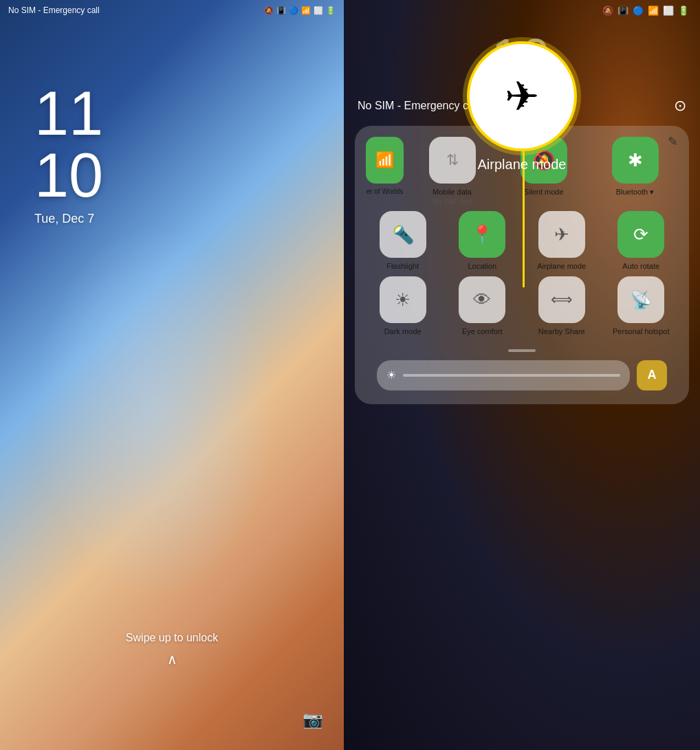 Image resolution: width=700 pixels, height=750 pixels. Describe the element at coordinates (385, 160) in the screenshot. I see `wifi-tile-icon: 📶` at that location.